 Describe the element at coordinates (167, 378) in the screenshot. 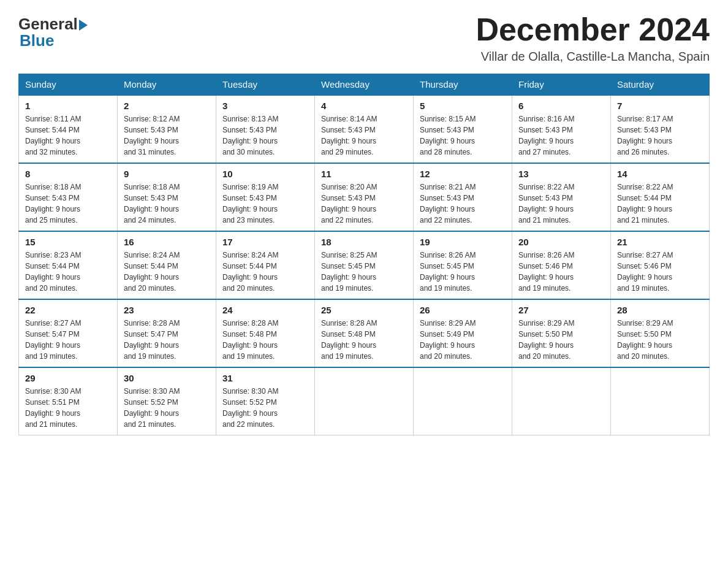

I see `day-number: 30` at that location.